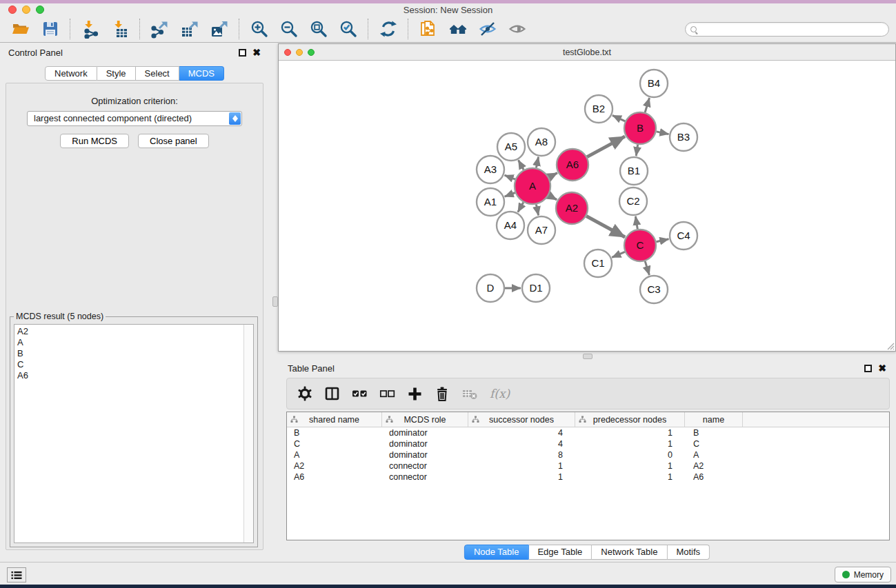 The height and width of the screenshot is (588, 896). I want to click on mcds-result-item: A2, so click(135, 332).